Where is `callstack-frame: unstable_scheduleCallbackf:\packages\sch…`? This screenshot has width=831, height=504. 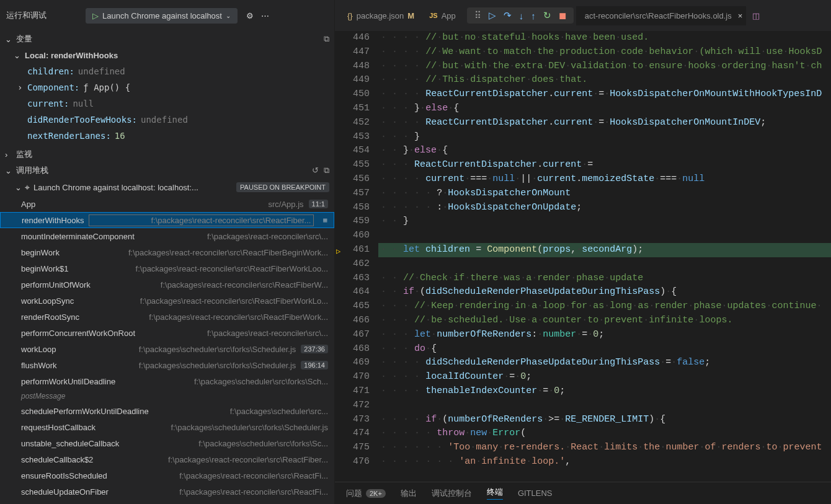 callstack-frame: unstable_scheduleCallbackf:\packages\sch… is located at coordinates (167, 443).